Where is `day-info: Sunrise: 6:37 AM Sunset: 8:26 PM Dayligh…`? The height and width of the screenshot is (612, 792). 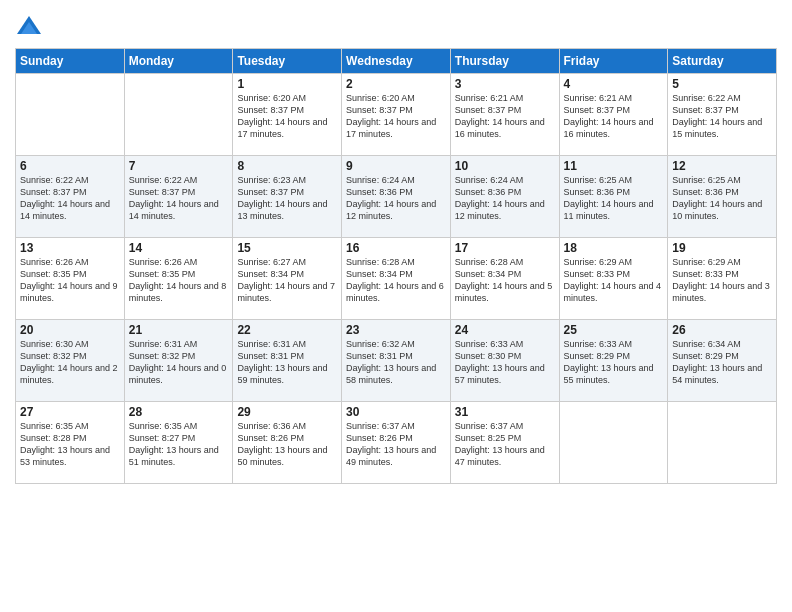 day-info: Sunrise: 6:37 AM Sunset: 8:26 PM Dayligh… is located at coordinates (396, 444).